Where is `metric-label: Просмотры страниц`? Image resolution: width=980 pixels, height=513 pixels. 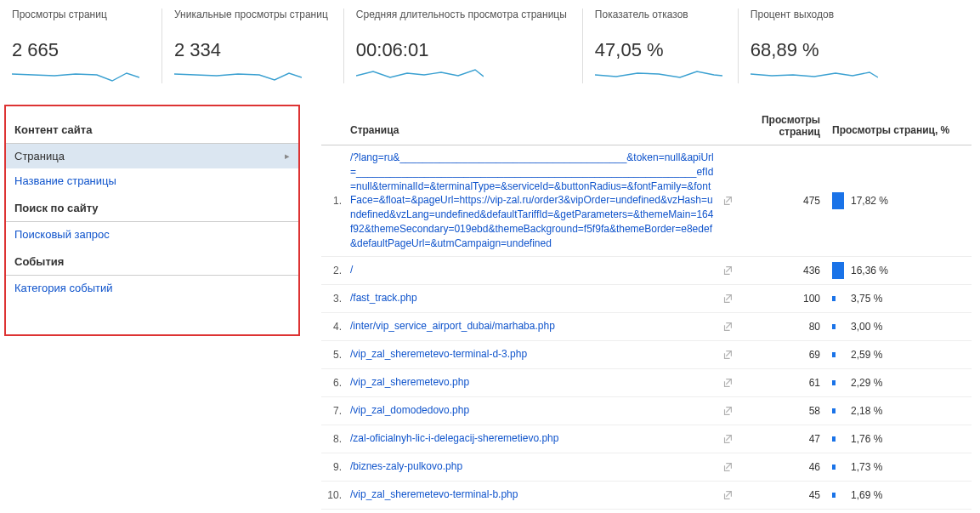
metric-label: Просмотры страниц is located at coordinates (79, 21).